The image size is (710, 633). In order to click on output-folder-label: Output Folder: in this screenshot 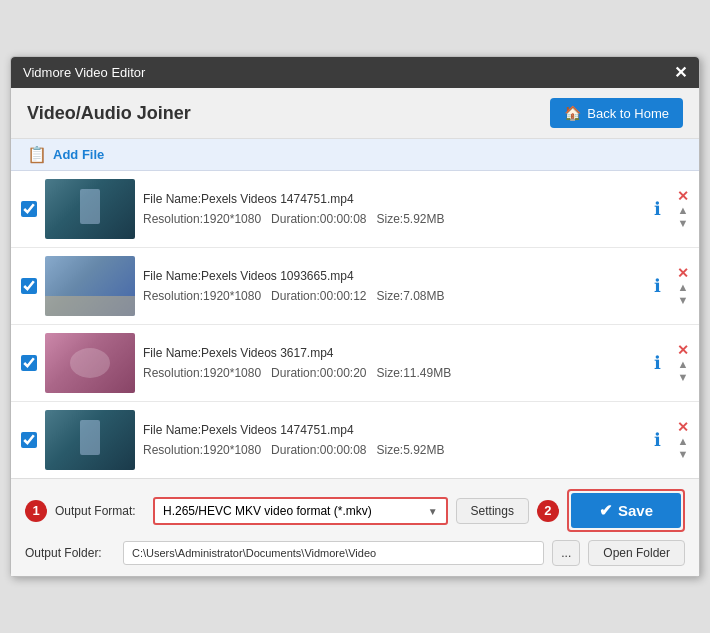, I will do `click(70, 553)`.